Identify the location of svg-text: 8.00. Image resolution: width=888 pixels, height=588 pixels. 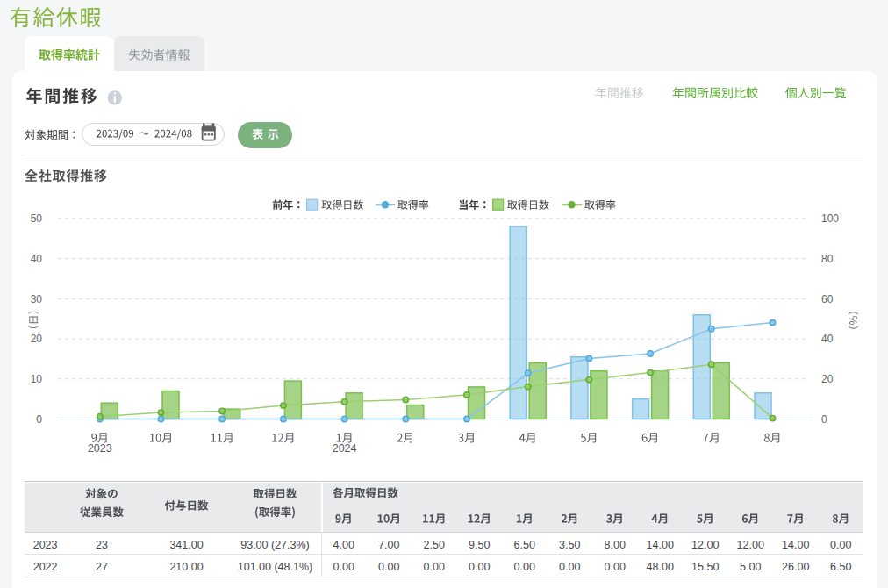
(615, 545).